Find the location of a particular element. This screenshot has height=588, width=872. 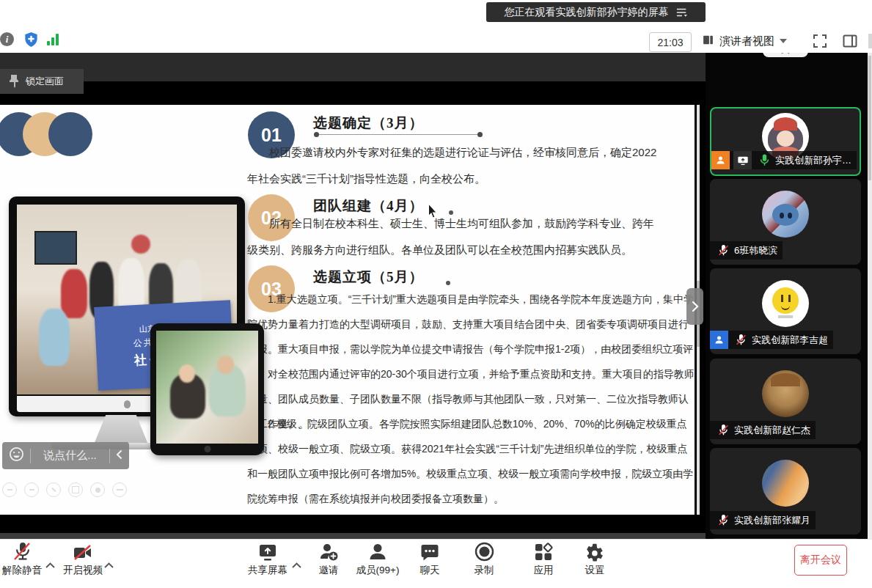

lock-view-button: 锁定画面 is located at coordinates (42, 81).